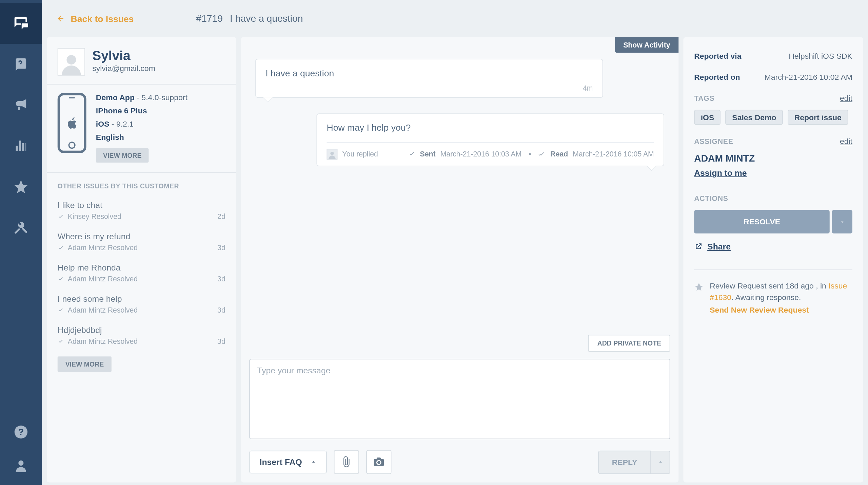 This screenshot has height=485, width=868. I want to click on edit-tags-link: edit, so click(846, 98).